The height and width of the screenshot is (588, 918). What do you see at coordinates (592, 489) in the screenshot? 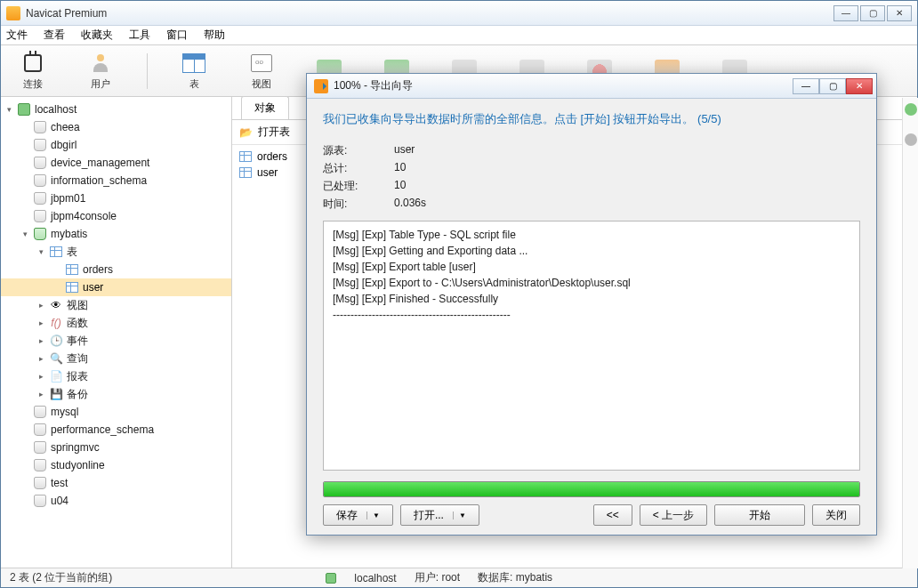
I see `progress-fill` at bounding box center [592, 489].